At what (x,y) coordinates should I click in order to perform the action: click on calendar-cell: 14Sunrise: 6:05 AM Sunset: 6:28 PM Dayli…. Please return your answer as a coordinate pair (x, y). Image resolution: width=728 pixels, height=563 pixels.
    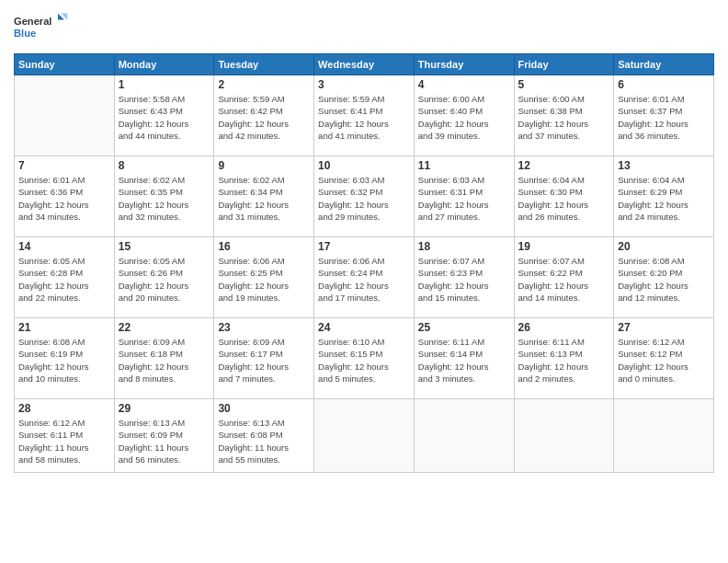
    Looking at the image, I should click on (64, 278).